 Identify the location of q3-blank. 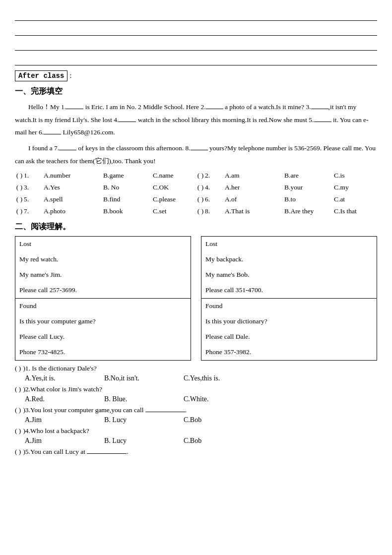
(165, 412).